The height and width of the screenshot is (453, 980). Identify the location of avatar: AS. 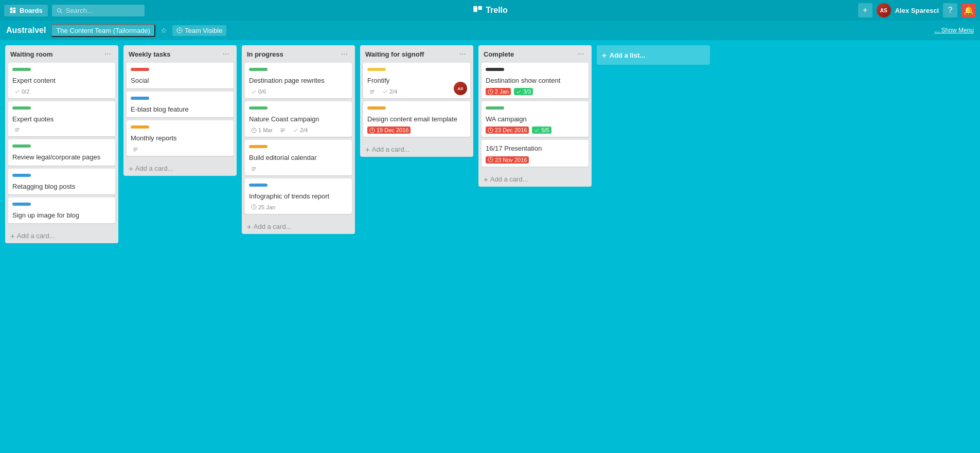
(884, 10).